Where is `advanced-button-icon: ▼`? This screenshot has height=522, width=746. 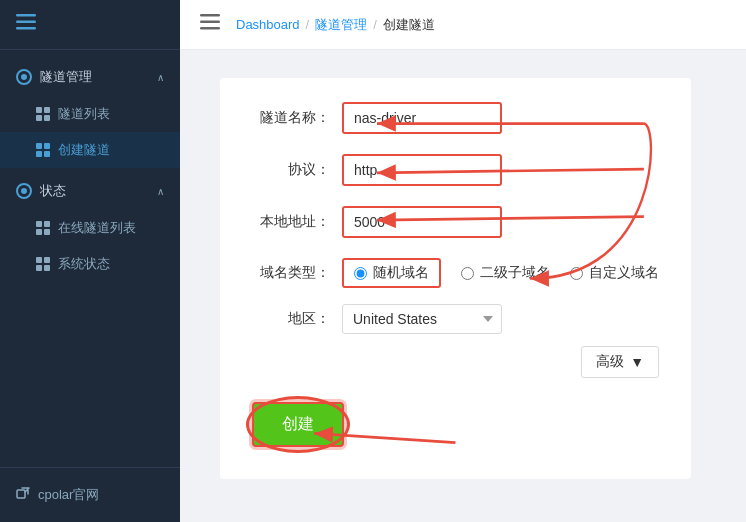
advanced-button-icon: ▼ is located at coordinates (637, 362).